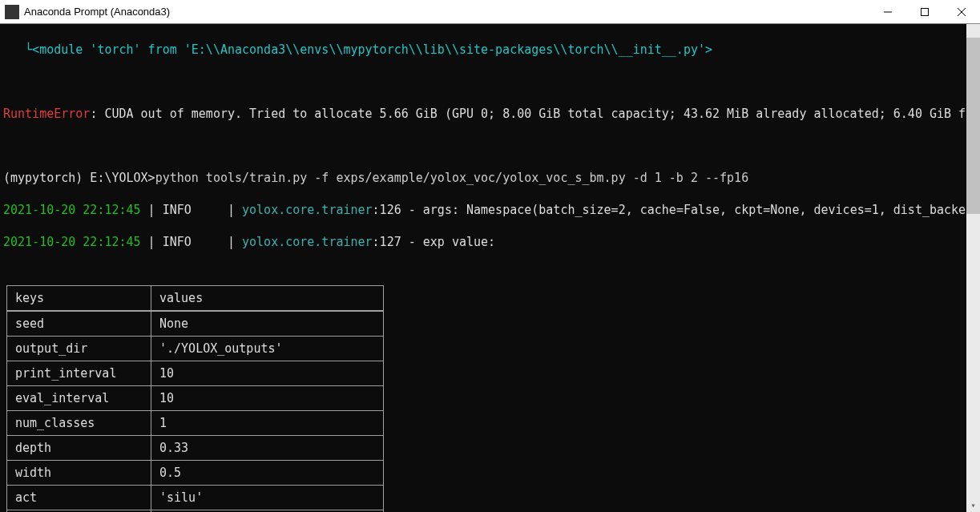 This screenshot has height=512, width=980. I want to click on cell-value: None, so click(268, 324).